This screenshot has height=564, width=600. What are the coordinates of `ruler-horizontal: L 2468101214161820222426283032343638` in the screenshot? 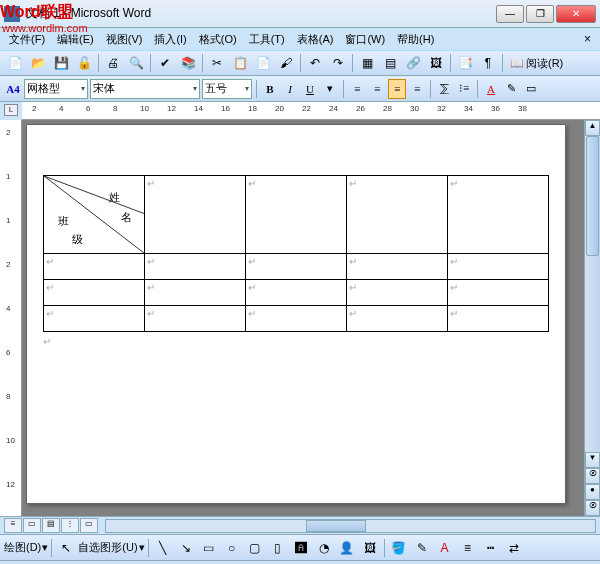 It's located at (311, 111).